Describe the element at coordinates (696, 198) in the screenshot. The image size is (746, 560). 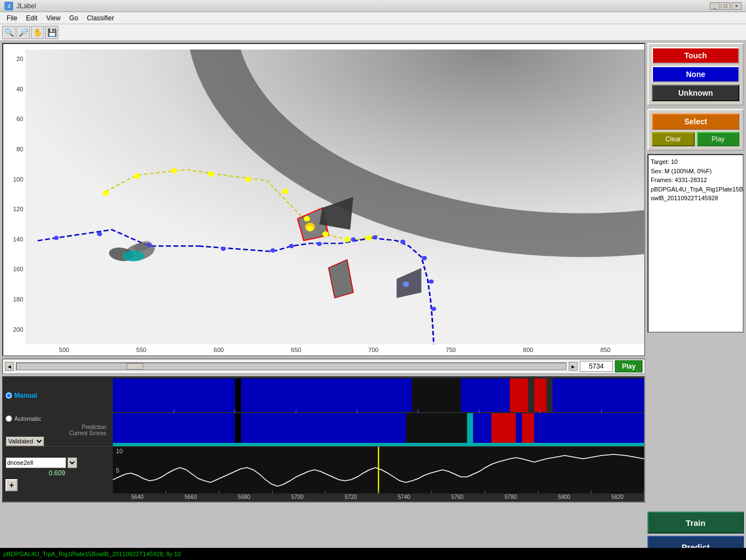
I see `info-file2: owlB_20110922T145928` at that location.